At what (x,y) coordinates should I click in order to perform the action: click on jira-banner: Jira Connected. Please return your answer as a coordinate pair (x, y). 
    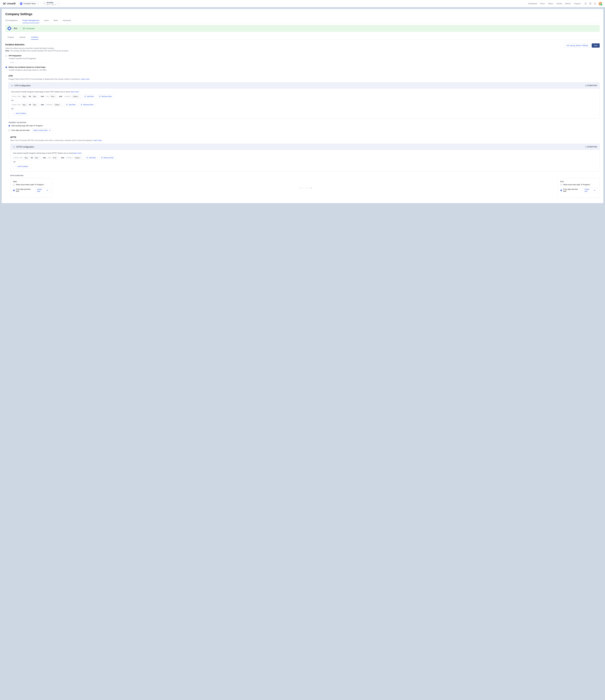
    Looking at the image, I should click on (302, 28).